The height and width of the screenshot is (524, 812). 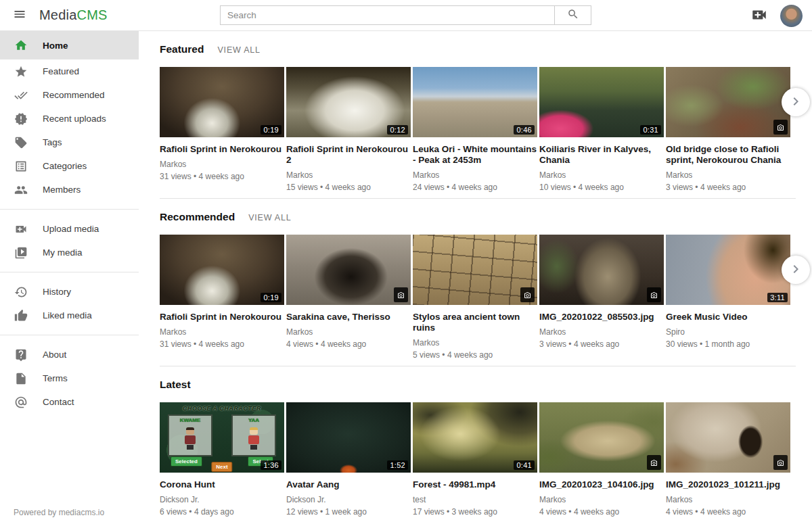 I want to click on sidebar-item-tags: Tags, so click(x=69, y=142).